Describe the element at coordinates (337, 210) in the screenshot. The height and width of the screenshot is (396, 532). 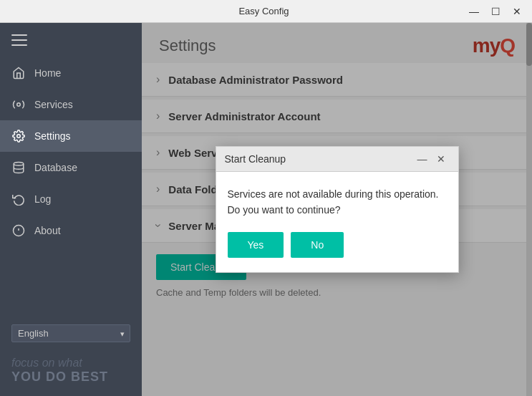
I see `modal-dialog: Start Cleanup — ✕ Services are not avail…` at that location.